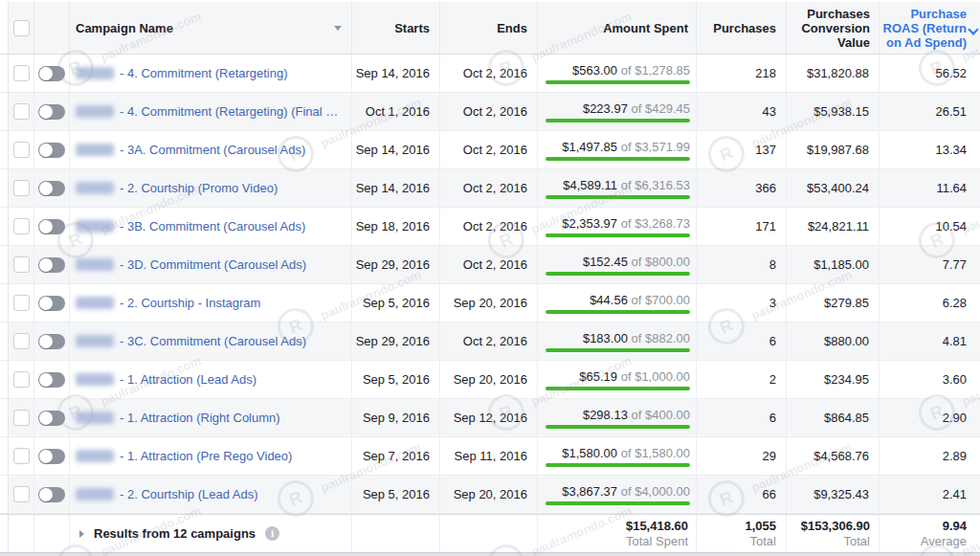 The image size is (980, 556). I want to click on purchases-cell: 366, so click(742, 188).